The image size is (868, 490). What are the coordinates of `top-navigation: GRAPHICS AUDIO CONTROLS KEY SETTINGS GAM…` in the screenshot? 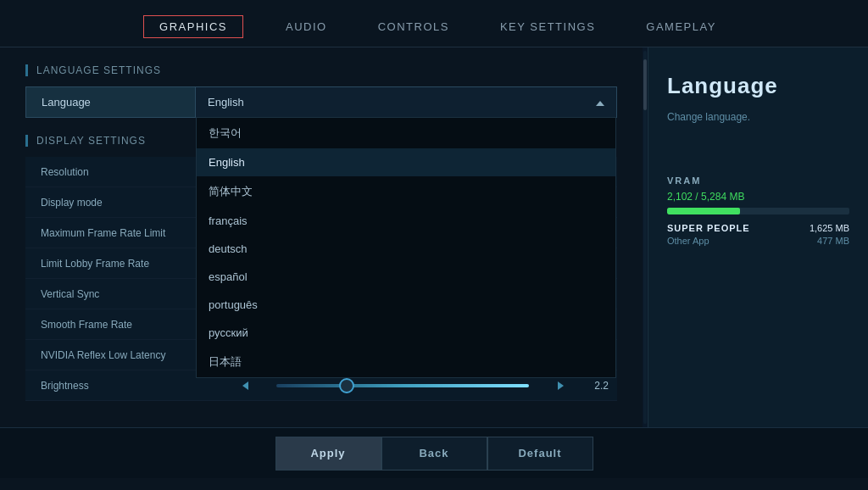 It's located at (434, 24).